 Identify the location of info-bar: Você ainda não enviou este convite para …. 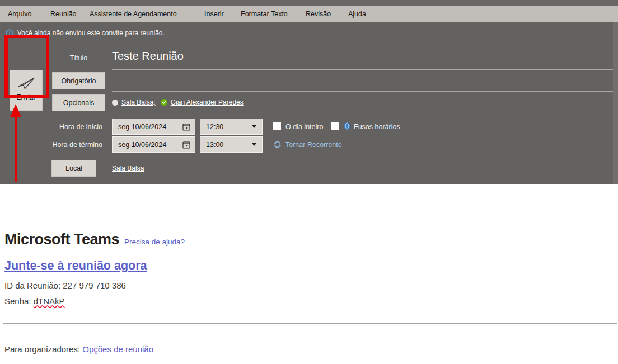
(85, 33).